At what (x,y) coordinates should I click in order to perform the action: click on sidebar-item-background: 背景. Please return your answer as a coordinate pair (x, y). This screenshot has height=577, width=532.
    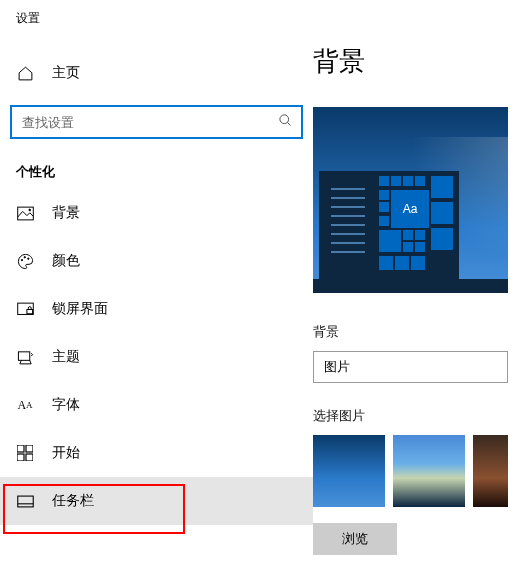
    Looking at the image, I should click on (156, 213).